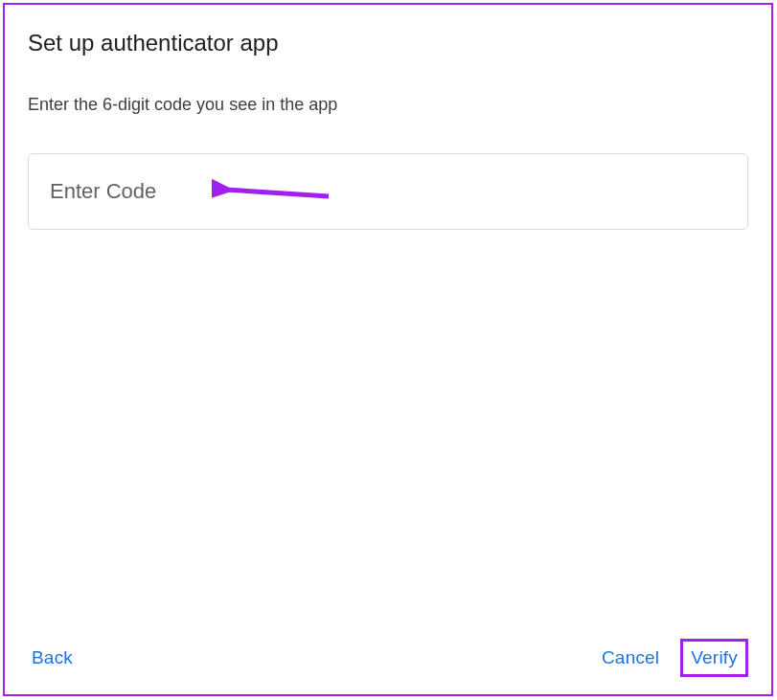 The height and width of the screenshot is (700, 777). Describe the element at coordinates (715, 658) in the screenshot. I see `verify-highlight-box: Verify` at that location.